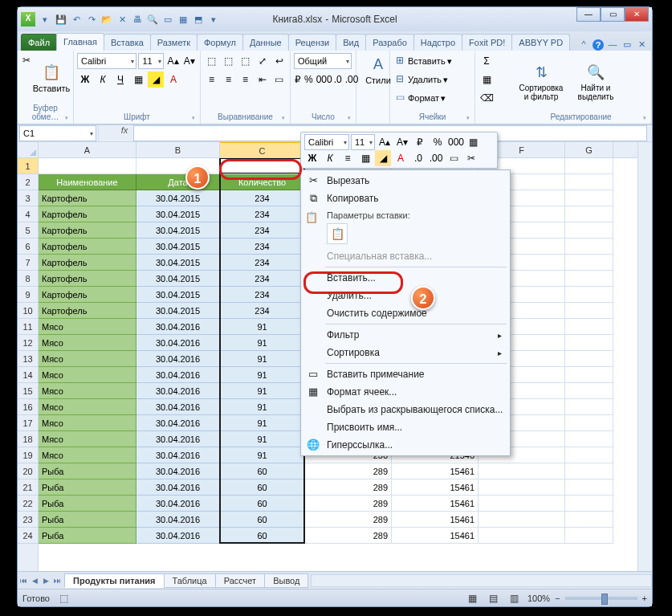  Describe the element at coordinates (61, 19) in the screenshot. I see `qat-save-icon: 💾` at that location.